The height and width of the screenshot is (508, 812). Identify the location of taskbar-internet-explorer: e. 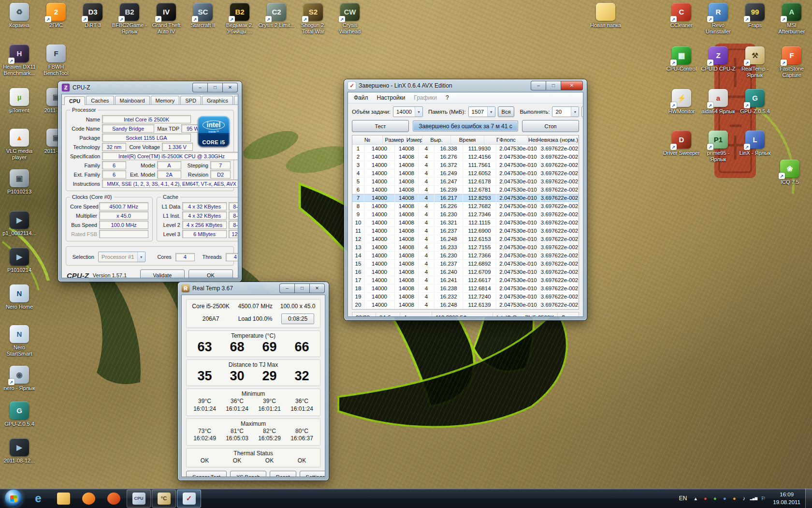
(38, 498).